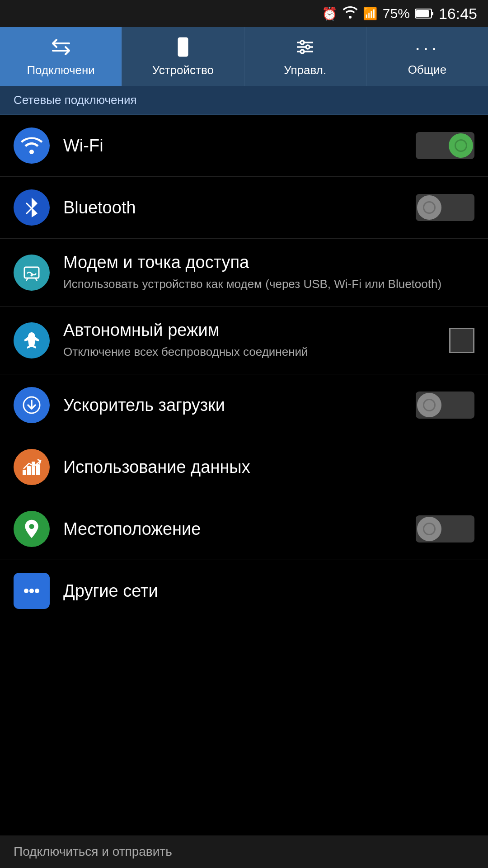  I want to click on device-icon, so click(183, 48).